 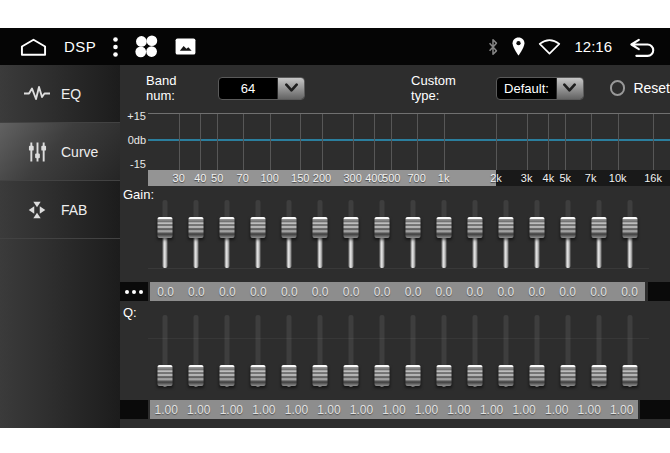 What do you see at coordinates (74, 210) in the screenshot?
I see `sidebar-item-label: FAB` at bounding box center [74, 210].